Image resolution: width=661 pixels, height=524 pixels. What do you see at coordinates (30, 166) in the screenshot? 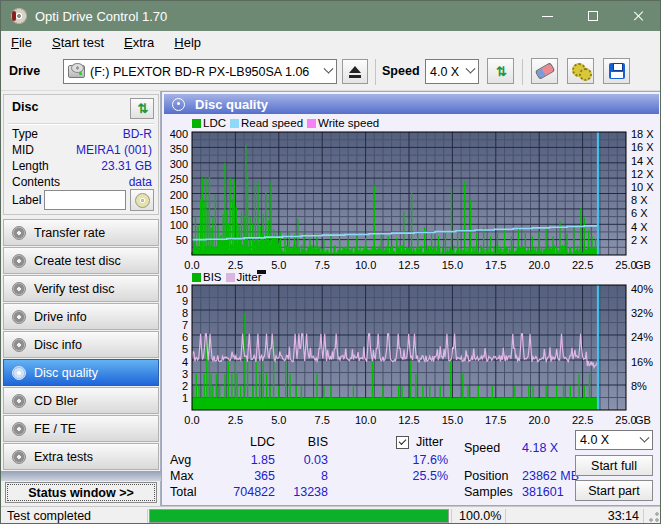
I see `disc-length-label: Length` at bounding box center [30, 166].